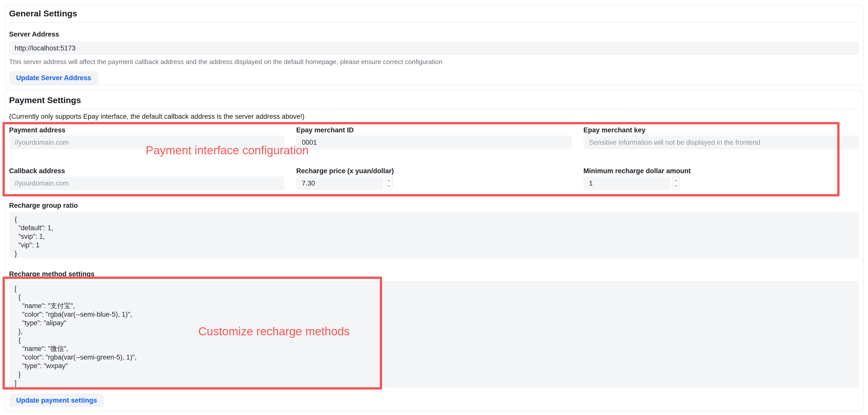 This screenshot has height=415, width=868. I want to click on payment-settings-note: (Currently only supports Epay interface,…, so click(434, 117).